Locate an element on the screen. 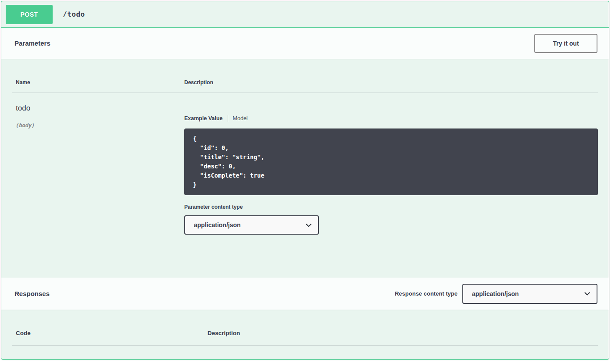 Image resolution: width=615 pixels, height=364 pixels. response-content-type-value: application/json is located at coordinates (496, 294).